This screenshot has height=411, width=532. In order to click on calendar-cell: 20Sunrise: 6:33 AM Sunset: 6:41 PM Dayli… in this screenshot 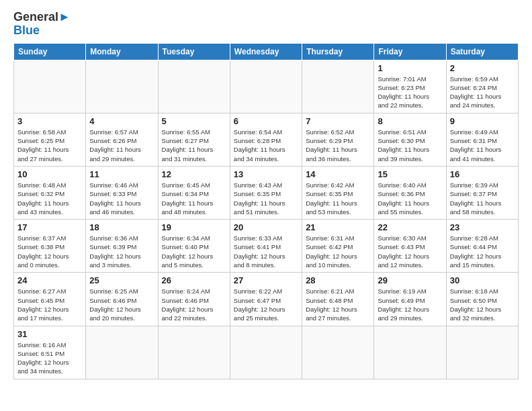, I will do `click(266, 246)`.